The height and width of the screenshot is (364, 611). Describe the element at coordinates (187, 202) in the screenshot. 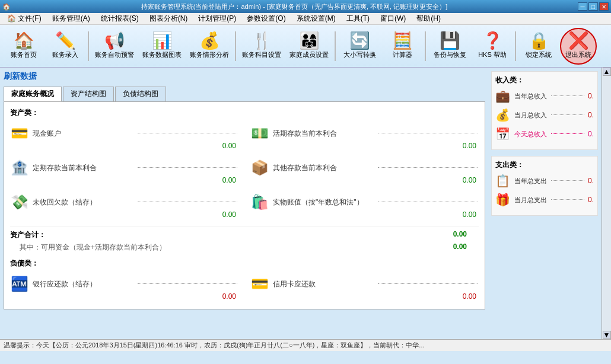

I see `uncollected-dots` at that location.